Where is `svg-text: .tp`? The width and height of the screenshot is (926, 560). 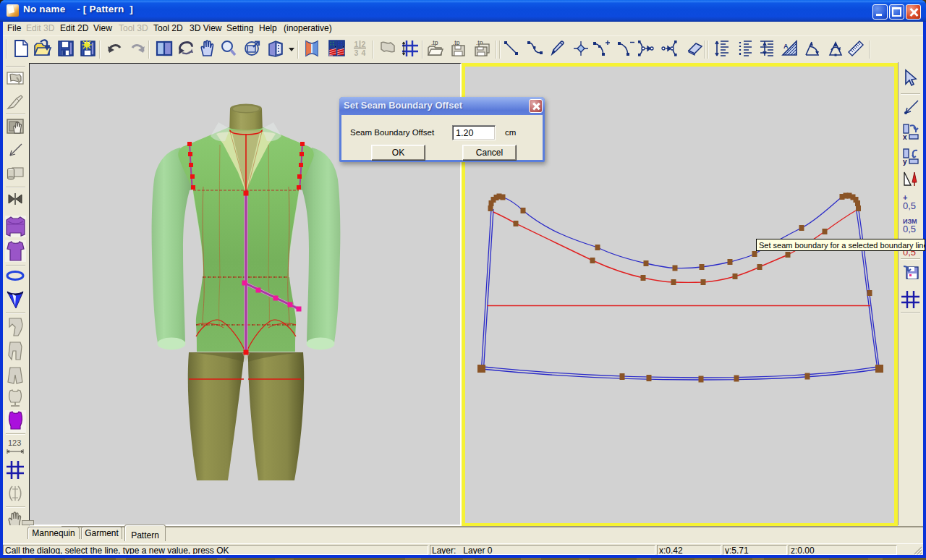
svg-text: .tp is located at coordinates (435, 43).